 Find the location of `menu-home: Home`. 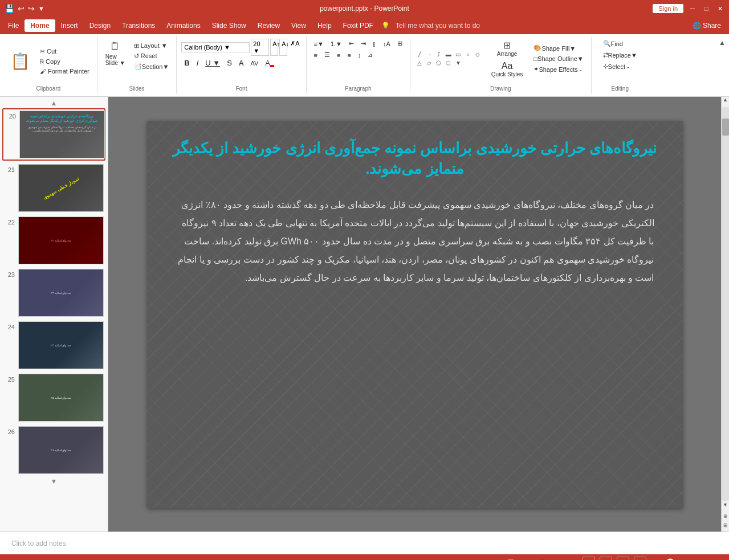

menu-home: Home is located at coordinates (40, 26).